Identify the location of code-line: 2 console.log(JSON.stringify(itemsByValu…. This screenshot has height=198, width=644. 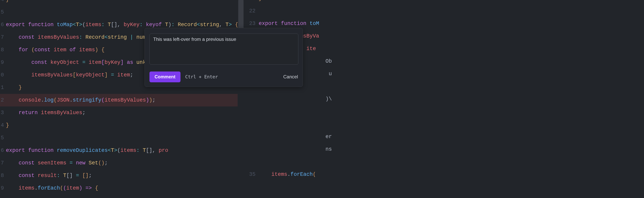
(119, 100).